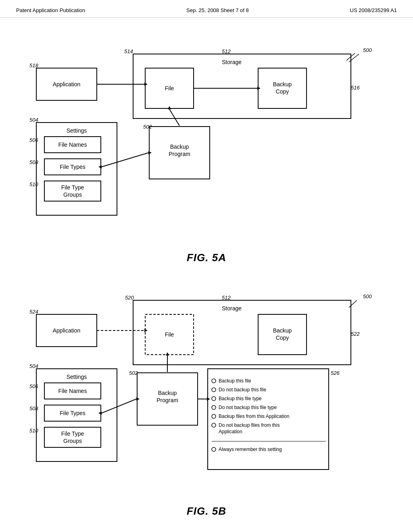  I want to click on svg-text: Do not backup files from this, so click(249, 425).